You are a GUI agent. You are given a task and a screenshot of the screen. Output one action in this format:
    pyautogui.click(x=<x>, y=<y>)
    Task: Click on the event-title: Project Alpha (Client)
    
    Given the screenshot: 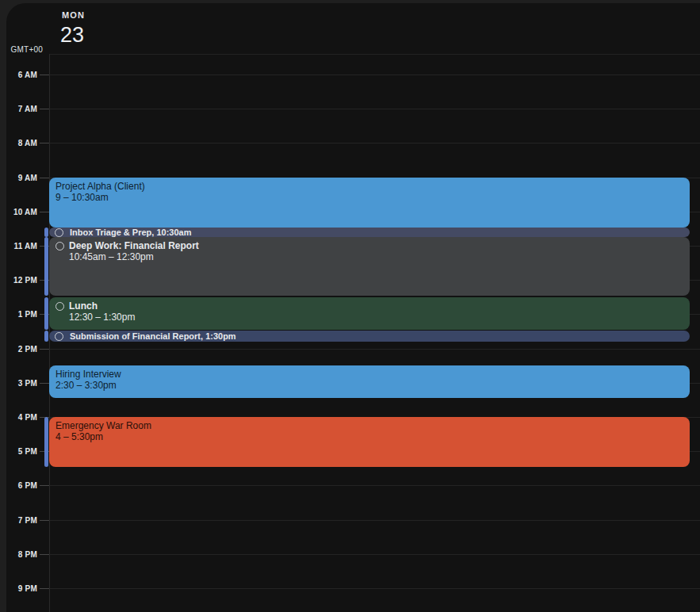 What is the action you would take?
    pyautogui.click(x=369, y=187)
    